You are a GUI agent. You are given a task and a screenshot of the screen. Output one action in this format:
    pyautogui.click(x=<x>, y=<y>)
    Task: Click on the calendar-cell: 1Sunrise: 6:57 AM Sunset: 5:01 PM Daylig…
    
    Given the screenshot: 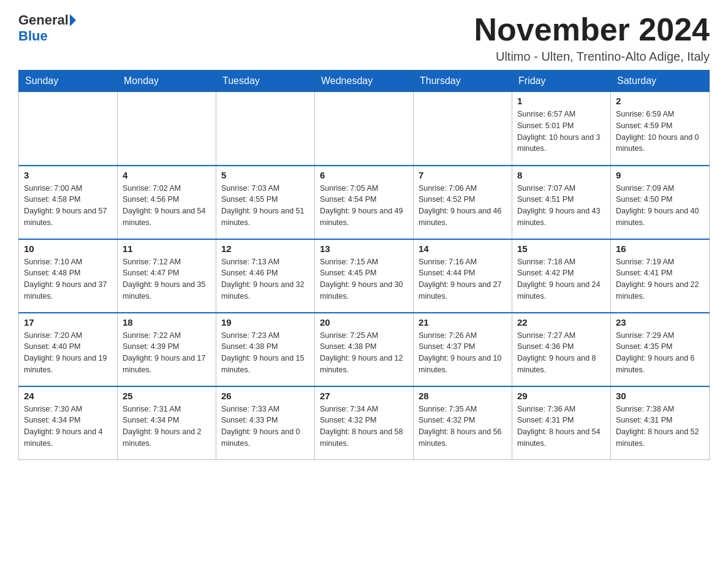 What is the action you would take?
    pyautogui.click(x=561, y=129)
    